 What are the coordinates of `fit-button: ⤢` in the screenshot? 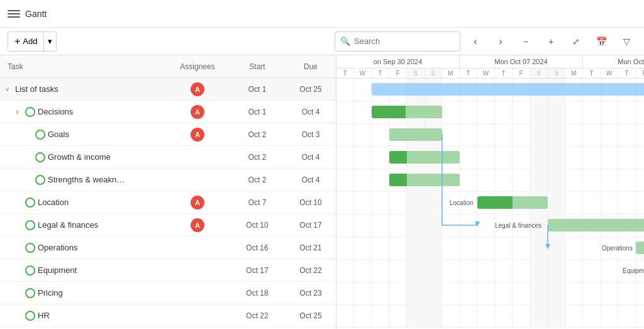 It's located at (576, 42).